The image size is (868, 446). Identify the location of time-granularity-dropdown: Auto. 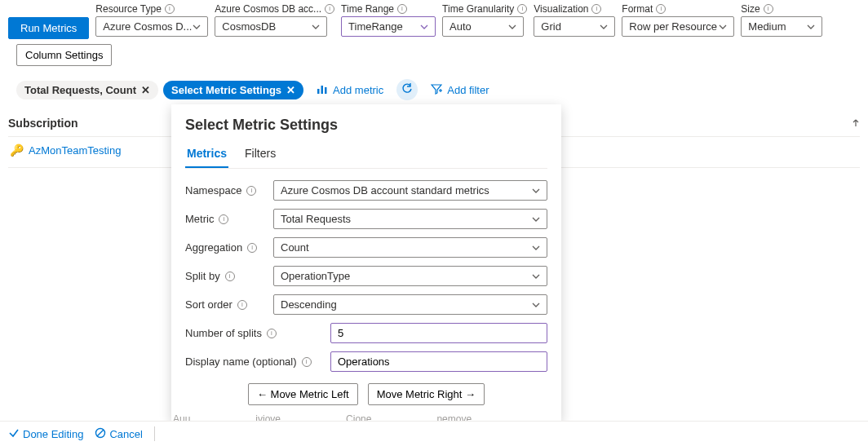
(483, 26).